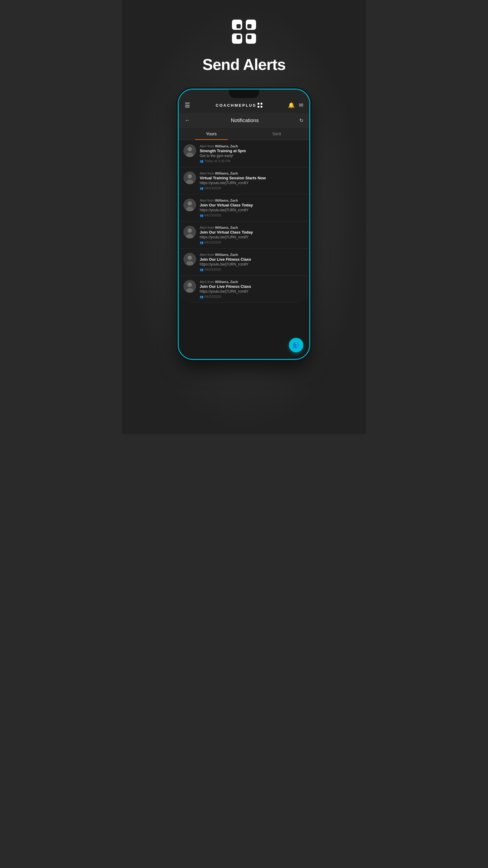  Describe the element at coordinates (252, 156) in the screenshot. I see `notif-body: Get to the gym early!` at that location.